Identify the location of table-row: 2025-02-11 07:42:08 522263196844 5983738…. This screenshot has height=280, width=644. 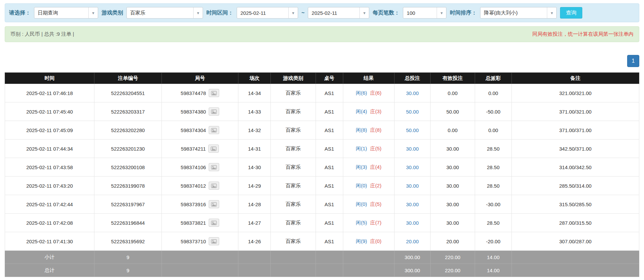
(322, 223).